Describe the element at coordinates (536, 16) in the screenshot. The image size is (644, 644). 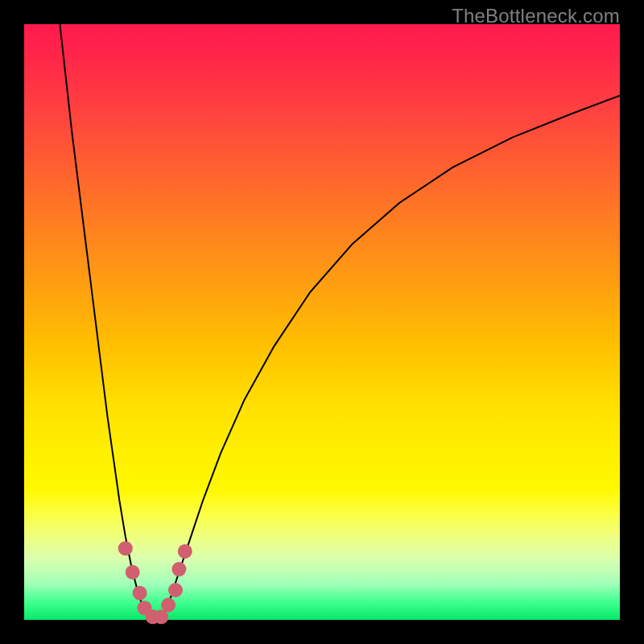
I see `watermark-text: TheBottleneck.com` at that location.